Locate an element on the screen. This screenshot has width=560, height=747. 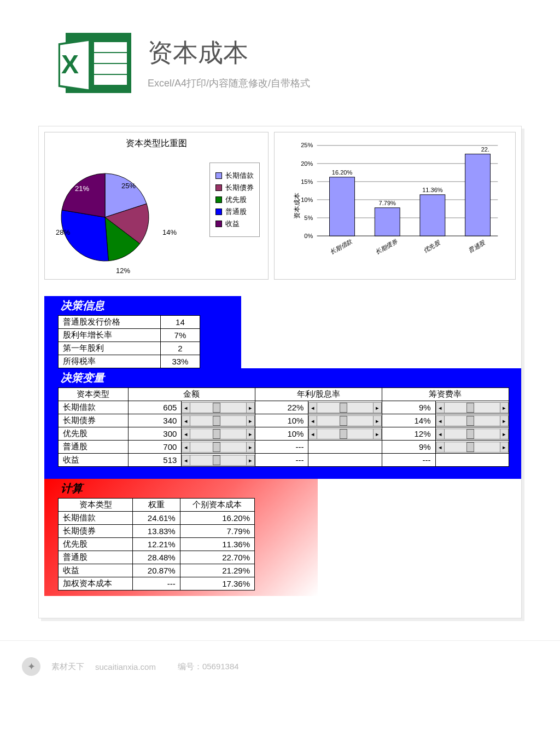
calculation-section: 计算 资本类型权重个别资本成本 长期借款 24.61% 16.20%长期债券 1… is located at coordinates (181, 537).